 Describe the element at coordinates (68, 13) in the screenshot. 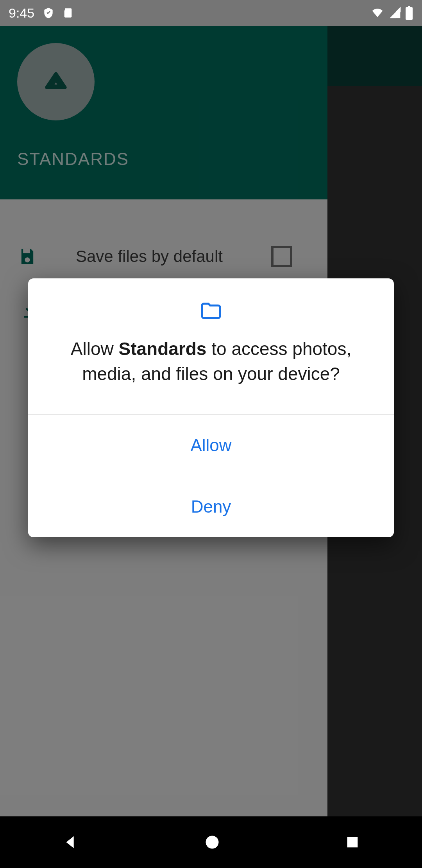

I see `sd-card-icon` at that location.